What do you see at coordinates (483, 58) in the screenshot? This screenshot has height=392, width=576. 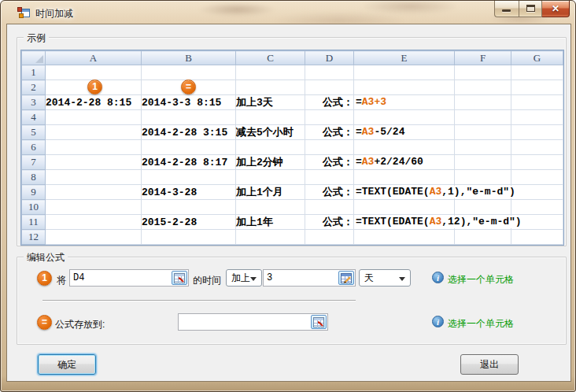 I see `col-header-f: F` at bounding box center [483, 58].